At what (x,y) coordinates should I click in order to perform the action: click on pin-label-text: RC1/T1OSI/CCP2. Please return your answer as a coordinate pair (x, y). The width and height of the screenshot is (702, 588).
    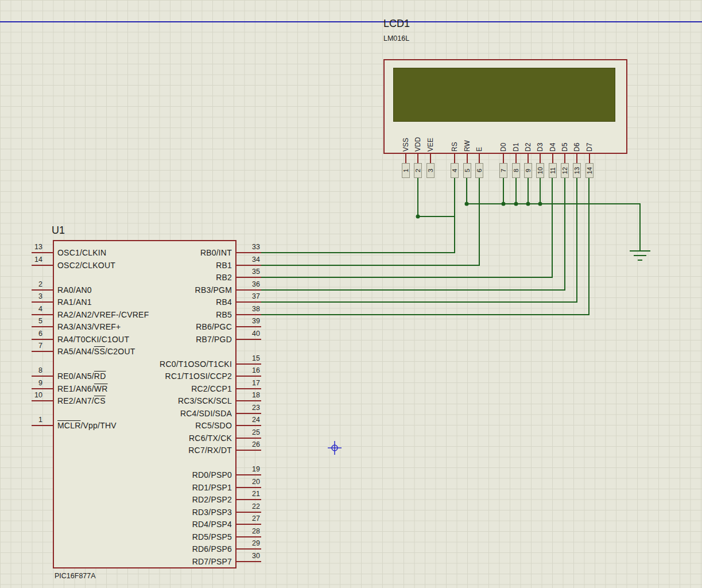
    Looking at the image, I should click on (199, 376).